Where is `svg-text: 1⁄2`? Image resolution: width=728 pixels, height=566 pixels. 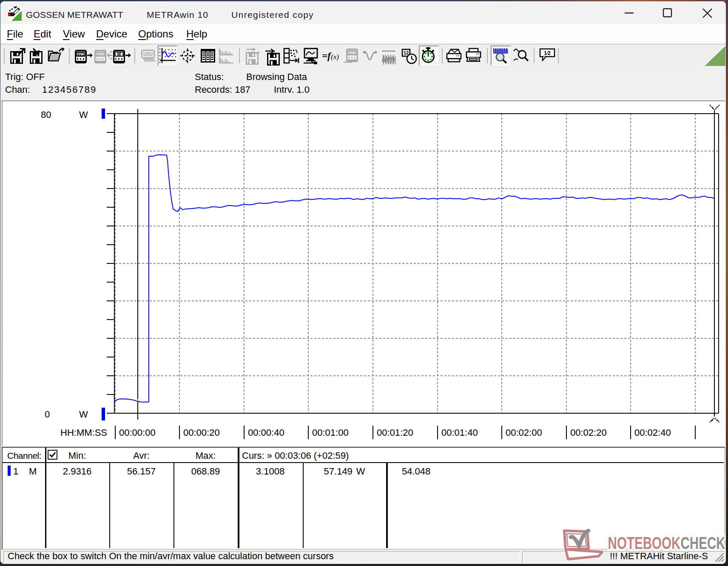 svg-text: 1⁄2 is located at coordinates (547, 53).